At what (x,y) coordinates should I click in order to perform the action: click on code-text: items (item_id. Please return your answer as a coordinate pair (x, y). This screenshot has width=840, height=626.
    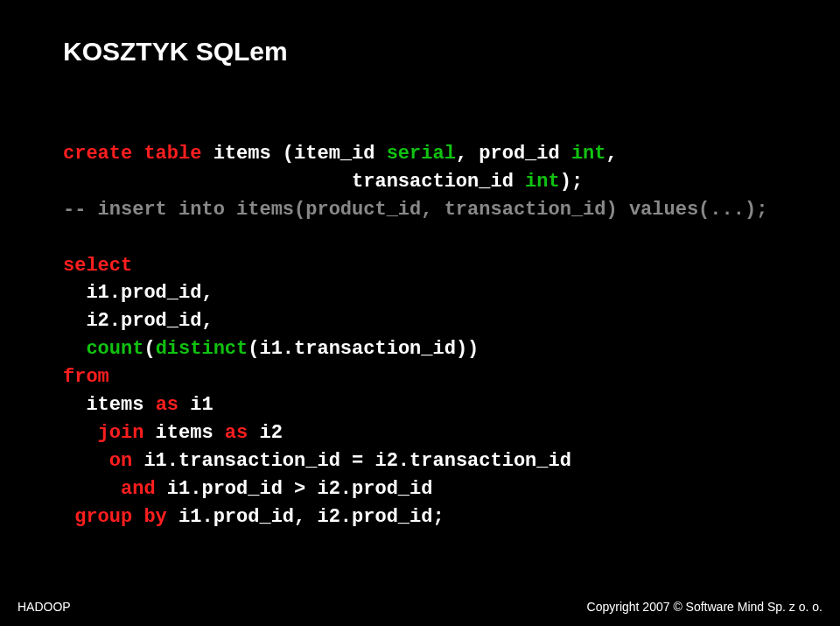
    Looking at the image, I should click on (294, 154).